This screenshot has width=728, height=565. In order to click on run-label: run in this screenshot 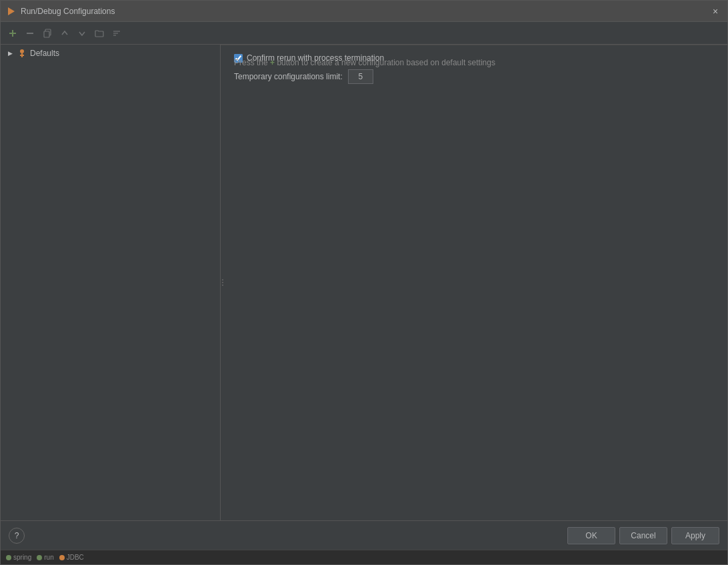, I will do `click(49, 557)`.